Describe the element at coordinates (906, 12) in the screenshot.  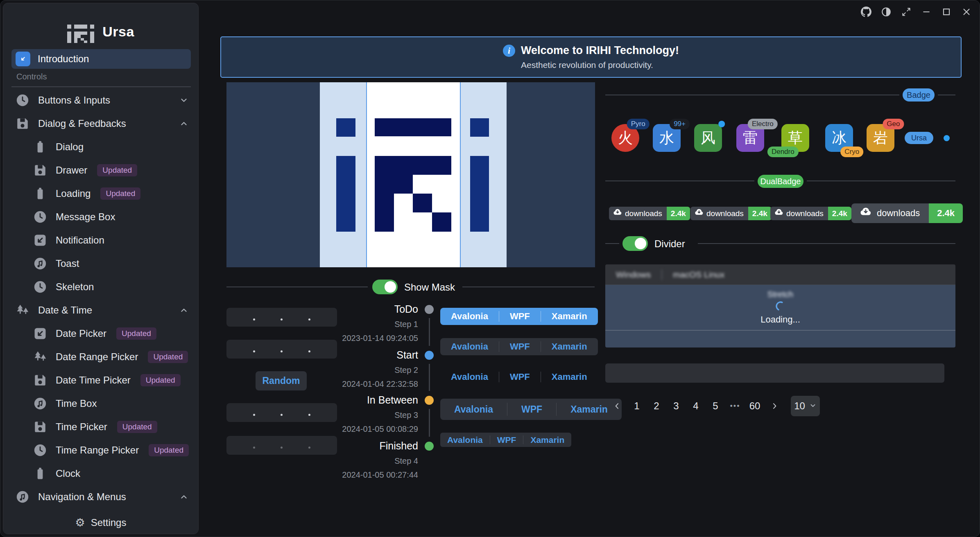
I see `expand-icon` at that location.